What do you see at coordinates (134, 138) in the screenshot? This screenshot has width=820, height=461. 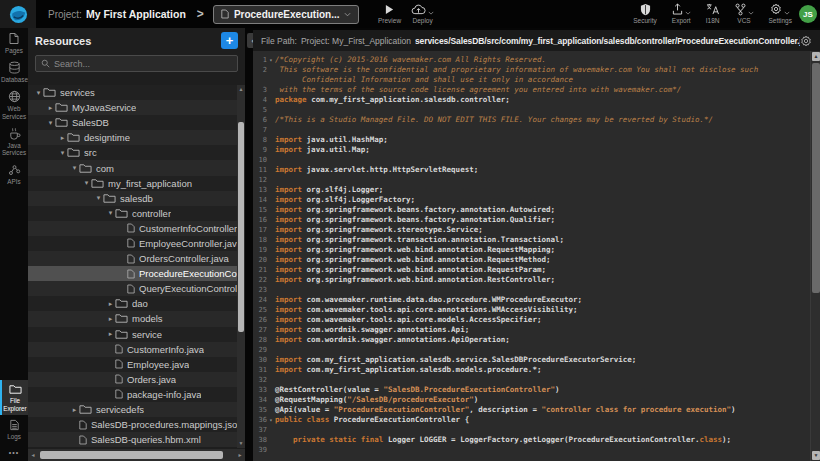 I see `tree-folder-row: ▸designtime` at bounding box center [134, 138].